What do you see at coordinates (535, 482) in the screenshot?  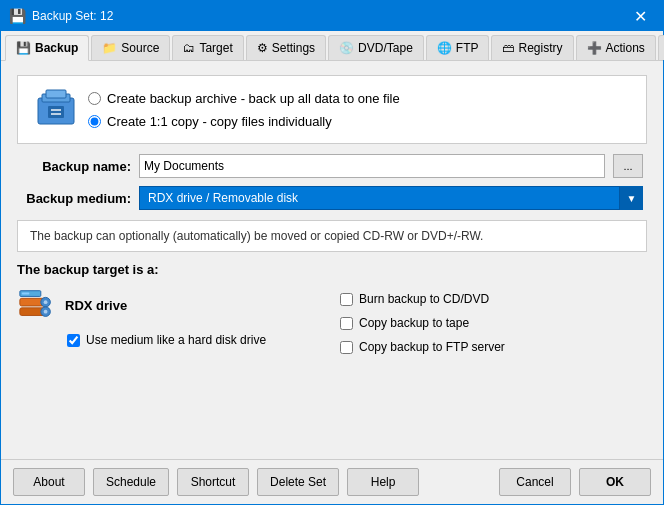 I see `cancel-button: Cancel` at bounding box center [535, 482].